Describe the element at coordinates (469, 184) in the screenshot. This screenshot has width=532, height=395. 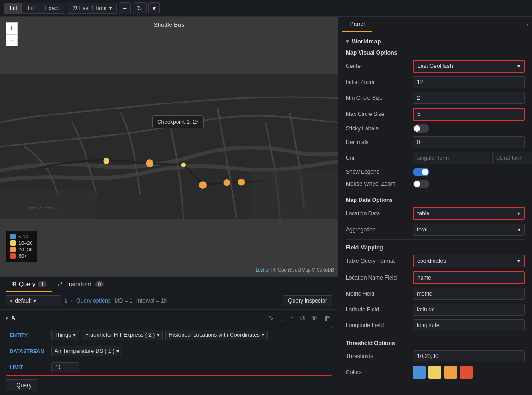
I see `mouse-wheel-control` at that location.